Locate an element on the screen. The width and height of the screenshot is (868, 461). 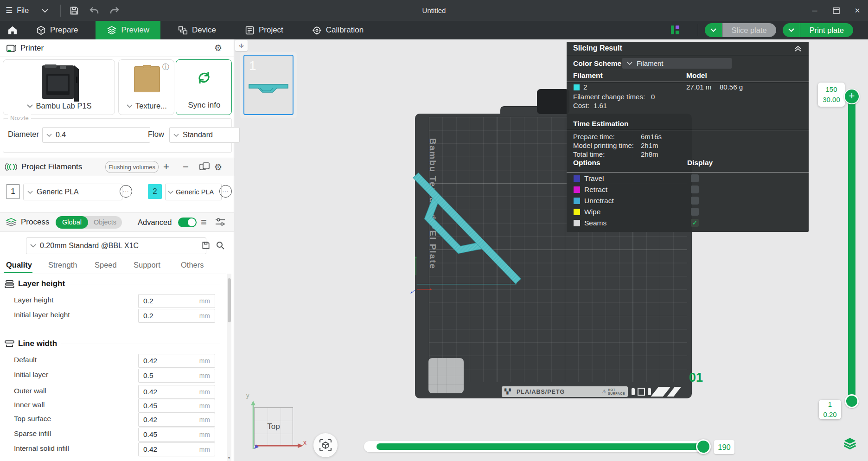
time-row-label: Total time: is located at coordinates (589, 154).